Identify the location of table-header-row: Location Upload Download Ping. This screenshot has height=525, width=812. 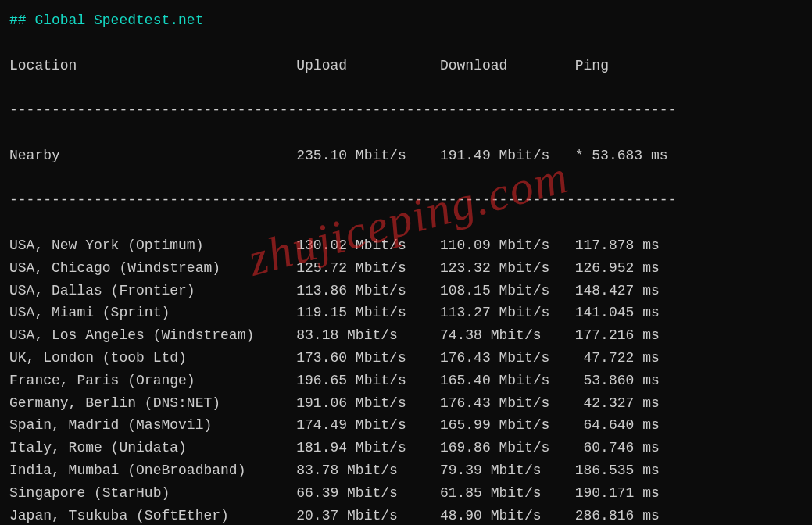
(406, 66).